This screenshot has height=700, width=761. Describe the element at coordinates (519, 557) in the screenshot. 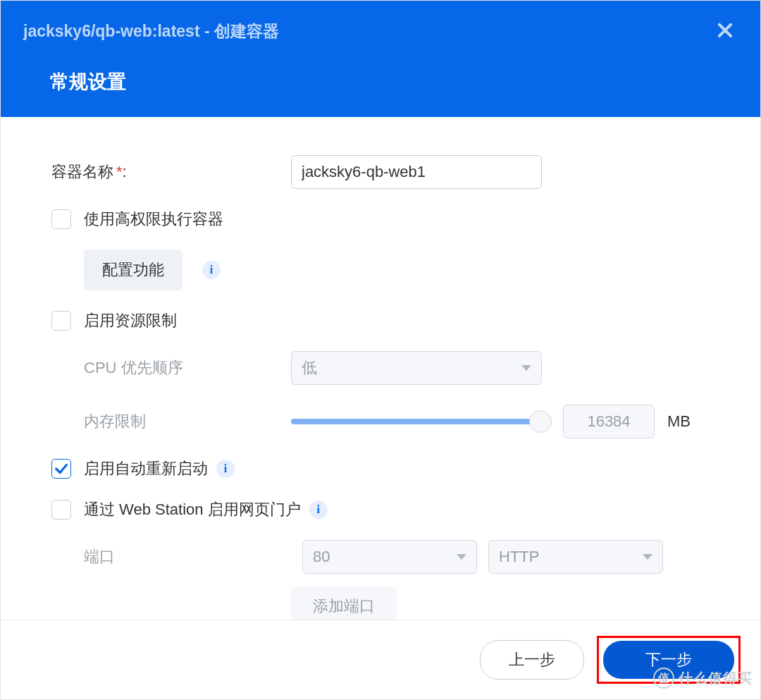

I see `protocol-value: HTTP` at that location.